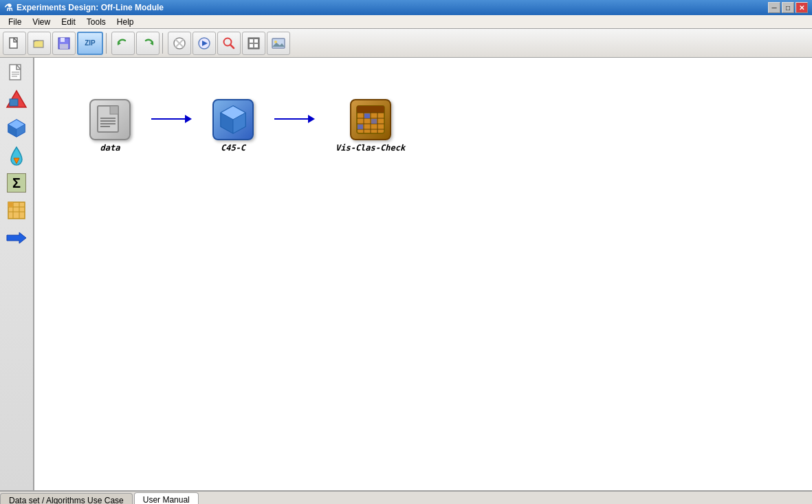 The image size is (812, 504). Describe the element at coordinates (406, 22) in the screenshot. I see `menu-bar: File View Edit Tools Help` at that location.